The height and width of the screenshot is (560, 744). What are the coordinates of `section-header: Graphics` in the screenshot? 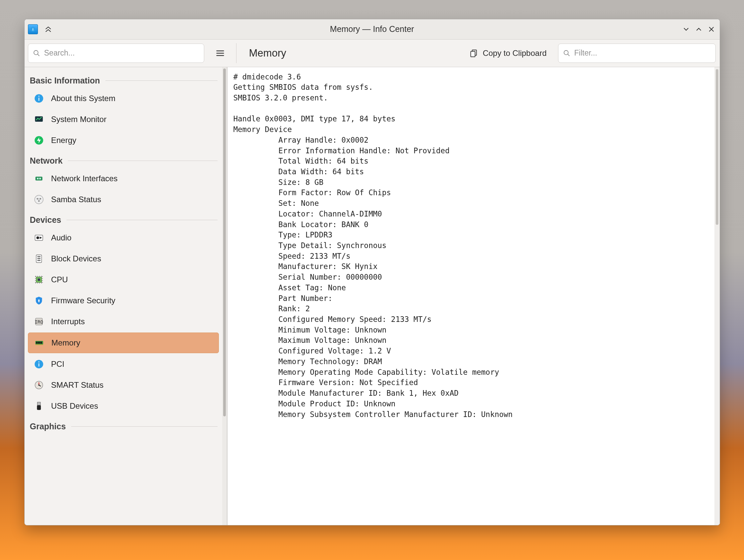 It's located at (123, 425).